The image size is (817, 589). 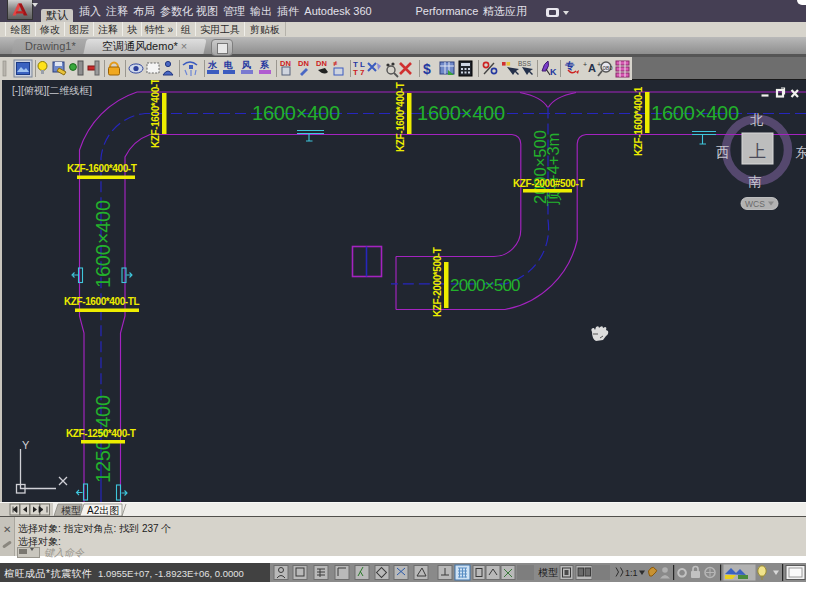 I want to click on svg-text: 专, so click(x=570, y=66).